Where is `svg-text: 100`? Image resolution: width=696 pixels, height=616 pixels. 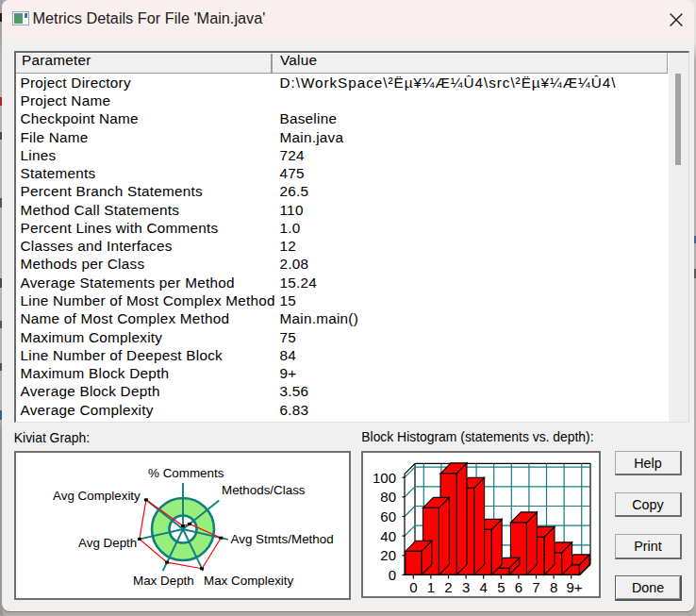
svg-text: 100 is located at coordinates (385, 477).